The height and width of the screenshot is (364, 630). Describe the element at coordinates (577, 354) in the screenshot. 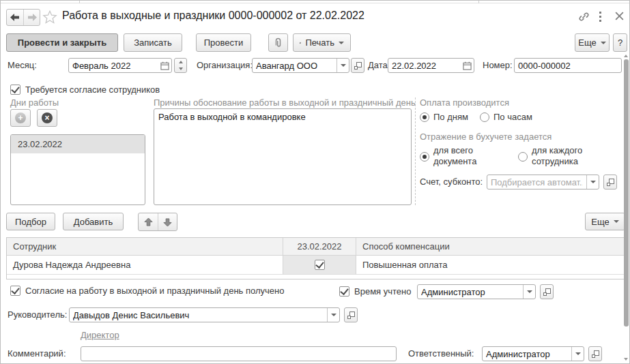

I see `responsible-dropdown-icon` at that location.